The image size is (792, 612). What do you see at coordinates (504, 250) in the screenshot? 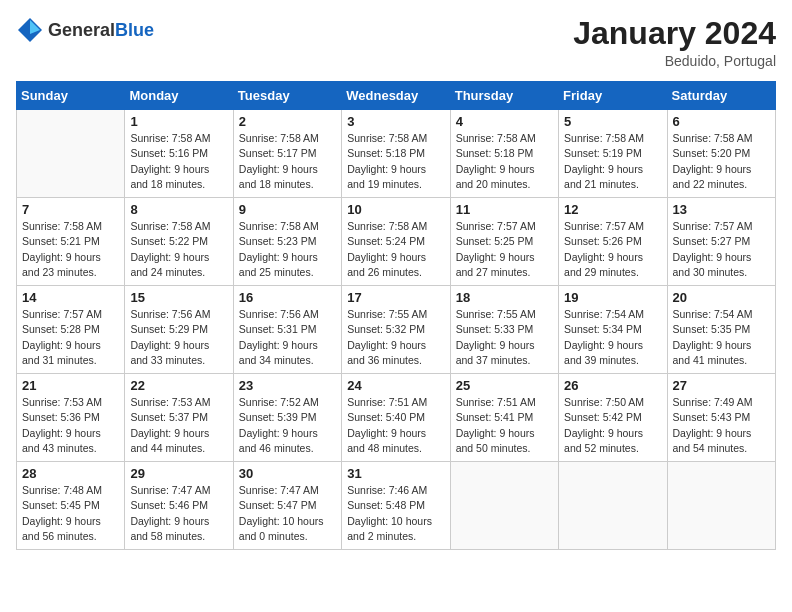
I see `day-info: Sunrise: 7:57 AM Sunset: 5:25 PM Dayligh…` at bounding box center [504, 250].